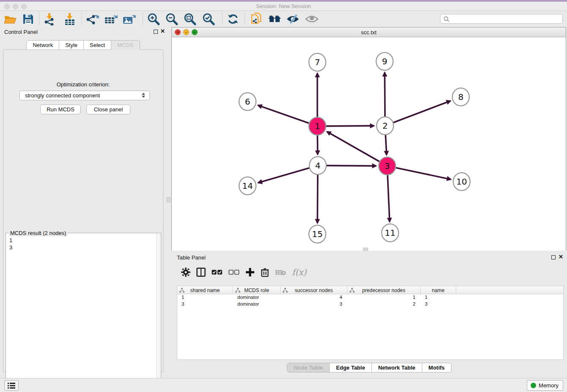 The image size is (567, 392). What do you see at coordinates (275, 19) in the screenshot?
I see `home-icon` at bounding box center [275, 19].